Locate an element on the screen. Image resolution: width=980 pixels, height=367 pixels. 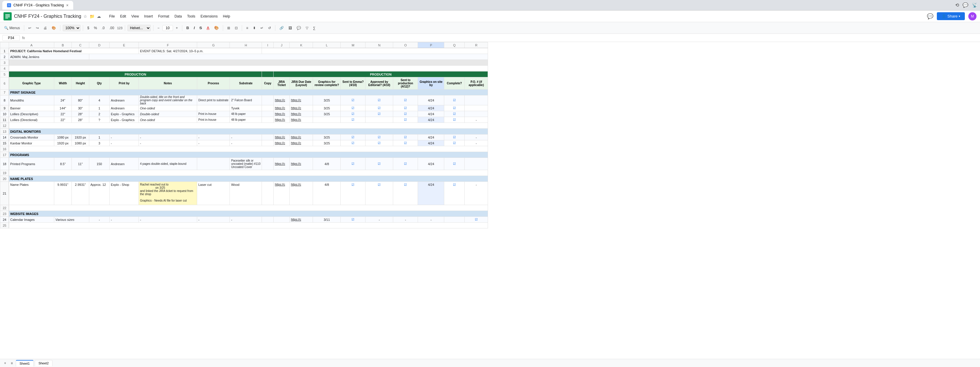
currency-button: $ is located at coordinates (88, 28).